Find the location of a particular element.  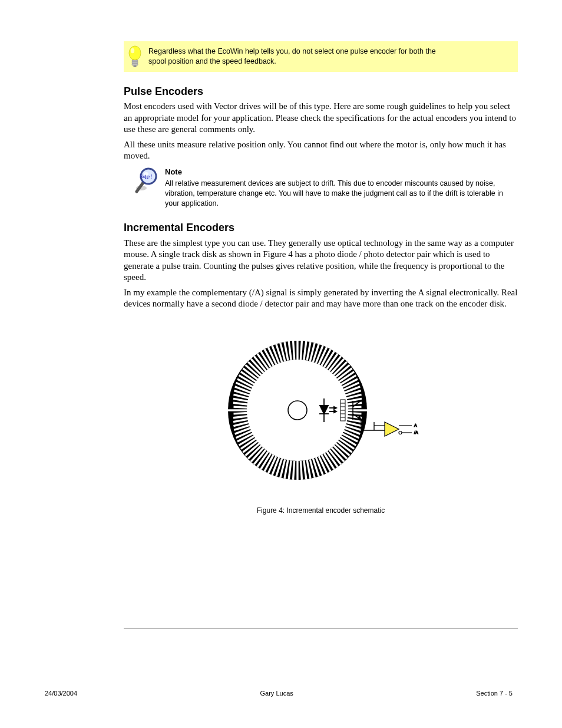

footer-rule is located at coordinates (320, 628).